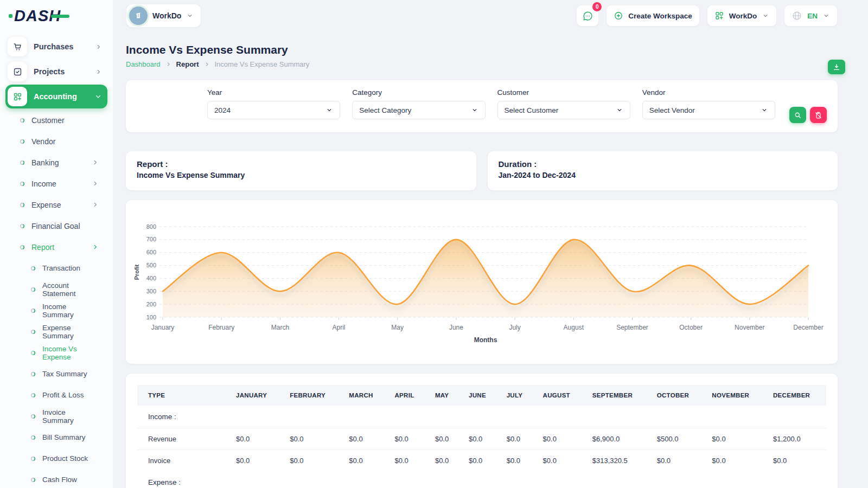 This screenshot has height=488, width=868. I want to click on app-logo-text: DASH, so click(37, 16).